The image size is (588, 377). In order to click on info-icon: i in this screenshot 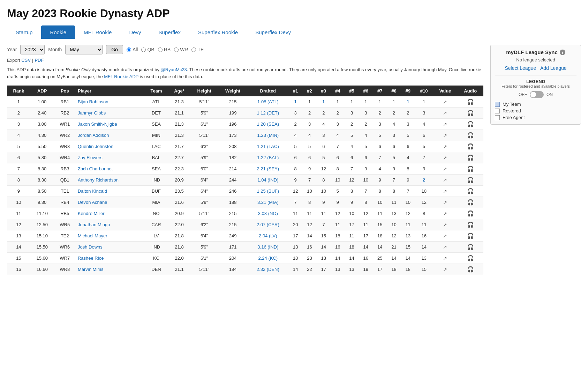, I will do `click(563, 52)`.